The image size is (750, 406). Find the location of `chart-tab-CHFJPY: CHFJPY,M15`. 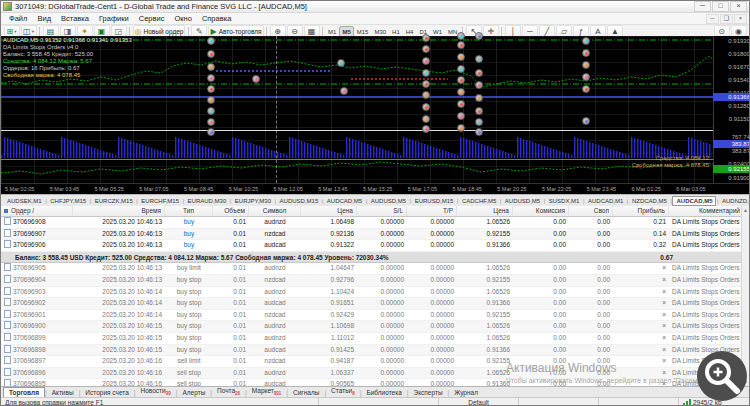

chart-tab-CHFJPY: CHFJPY,M15 is located at coordinates (68, 201).